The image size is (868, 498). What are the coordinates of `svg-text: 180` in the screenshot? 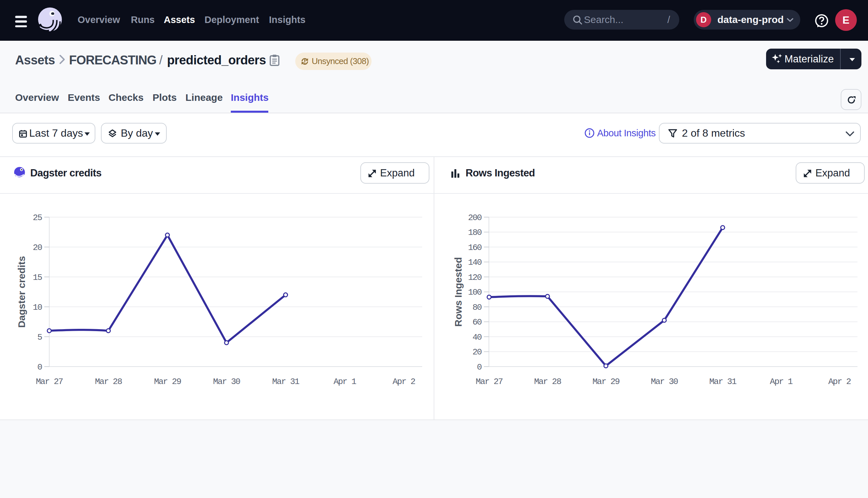 It's located at (474, 233).